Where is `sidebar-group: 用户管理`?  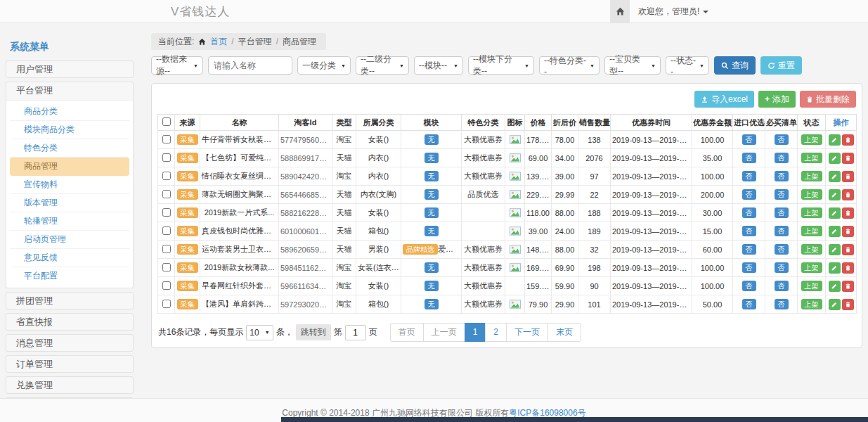 sidebar-group: 用户管理 is located at coordinates (70, 69).